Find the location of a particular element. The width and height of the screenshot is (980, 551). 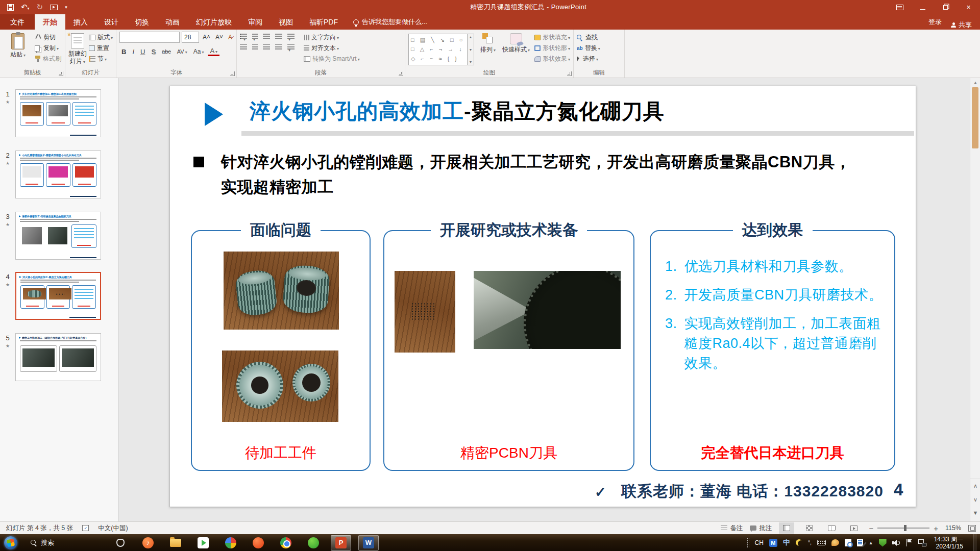

tab-design: 设计 is located at coordinates (111, 22).